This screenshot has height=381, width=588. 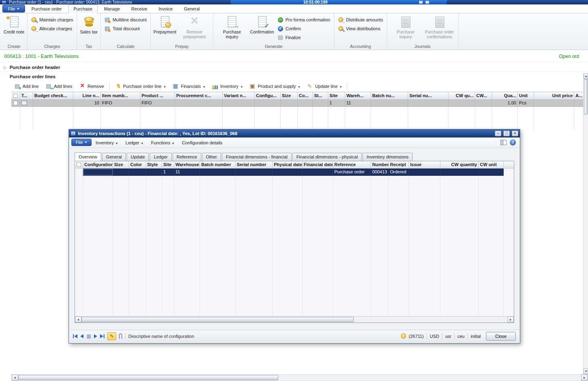 I want to click on nav-next-button, so click(x=96, y=336).